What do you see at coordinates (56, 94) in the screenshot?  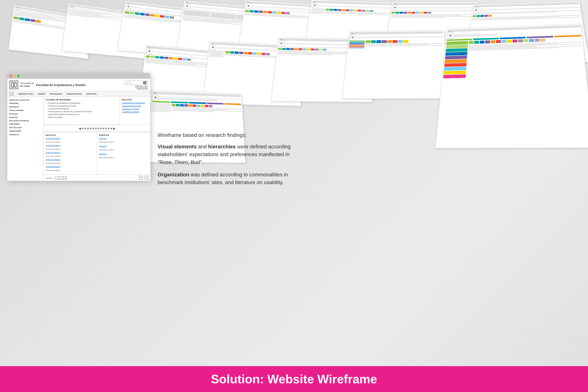 I see `nav-posgrados: POSGRADOS` at bounding box center [56, 94].